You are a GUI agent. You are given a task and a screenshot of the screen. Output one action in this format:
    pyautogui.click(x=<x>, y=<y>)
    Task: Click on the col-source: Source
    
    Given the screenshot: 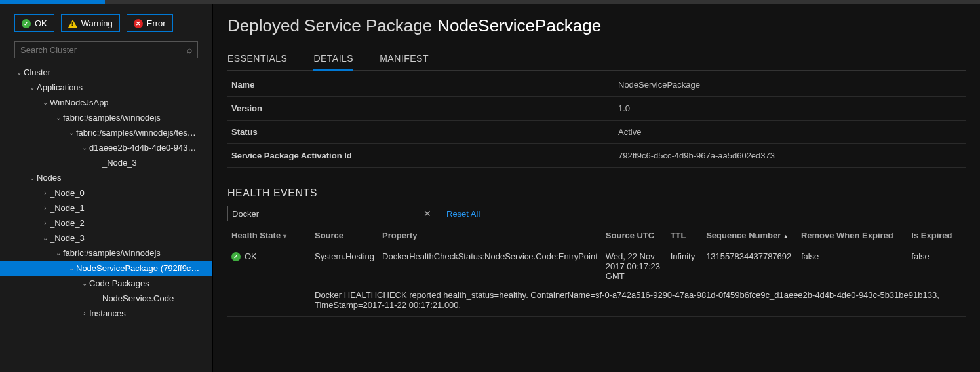 What is the action you would take?
    pyautogui.click(x=345, y=236)
    